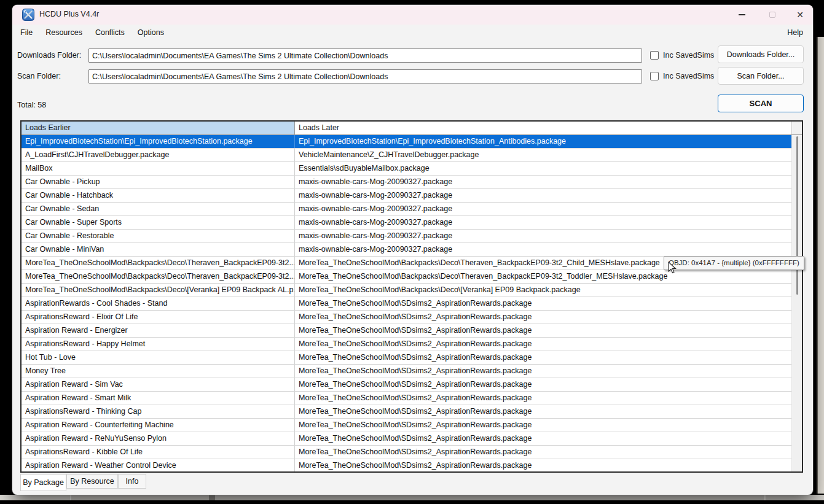  What do you see at coordinates (412, 128) in the screenshot?
I see `table-header: Loads Earlier Loads Later` at bounding box center [412, 128].